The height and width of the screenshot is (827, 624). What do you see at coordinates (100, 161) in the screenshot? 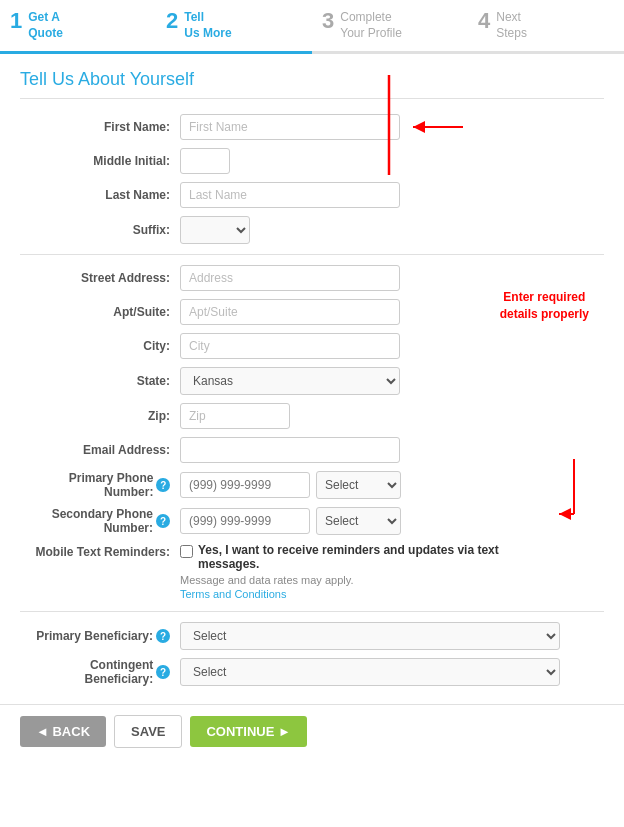
I see `middle-initial-label: Middle Initial:` at bounding box center [100, 161].